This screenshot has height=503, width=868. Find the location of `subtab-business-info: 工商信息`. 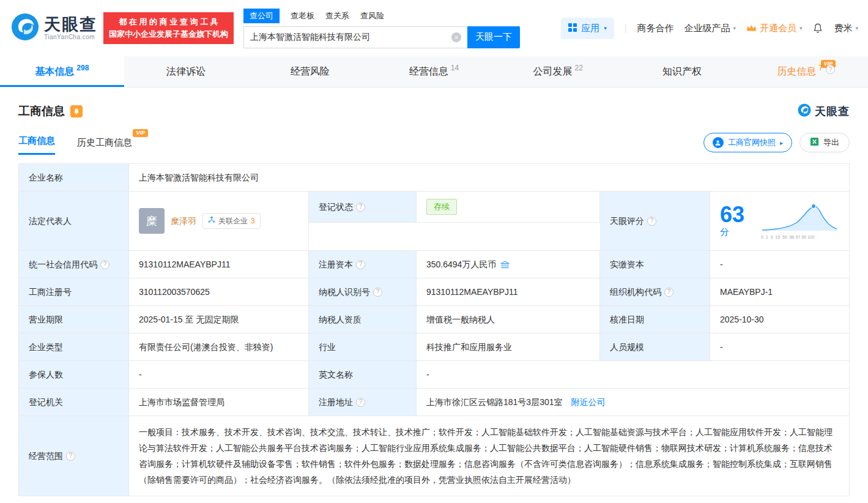

subtab-business-info: 工商信息 is located at coordinates (37, 145).